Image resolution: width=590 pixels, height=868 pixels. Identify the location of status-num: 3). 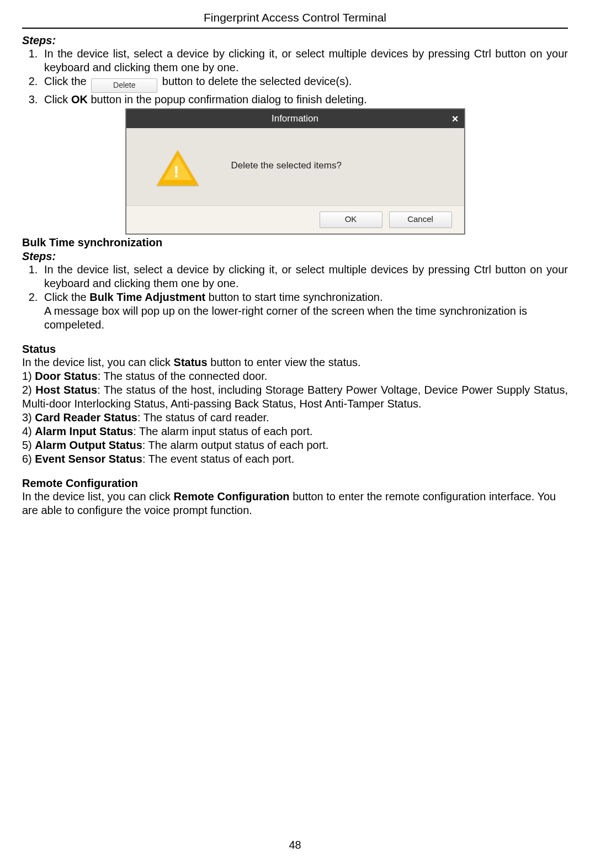
(27, 417).